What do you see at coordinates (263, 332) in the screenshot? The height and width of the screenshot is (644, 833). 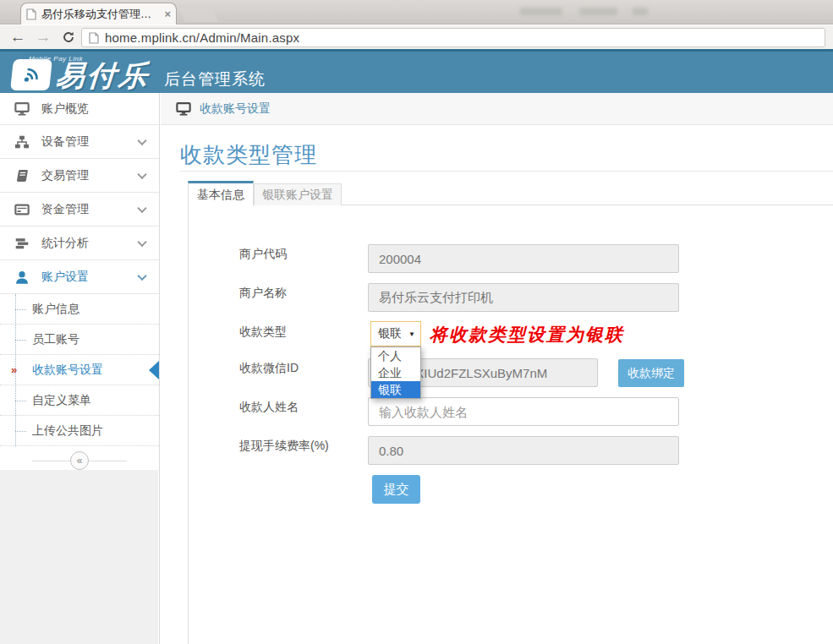 I see `pay-type-label: 收款类型` at bounding box center [263, 332].